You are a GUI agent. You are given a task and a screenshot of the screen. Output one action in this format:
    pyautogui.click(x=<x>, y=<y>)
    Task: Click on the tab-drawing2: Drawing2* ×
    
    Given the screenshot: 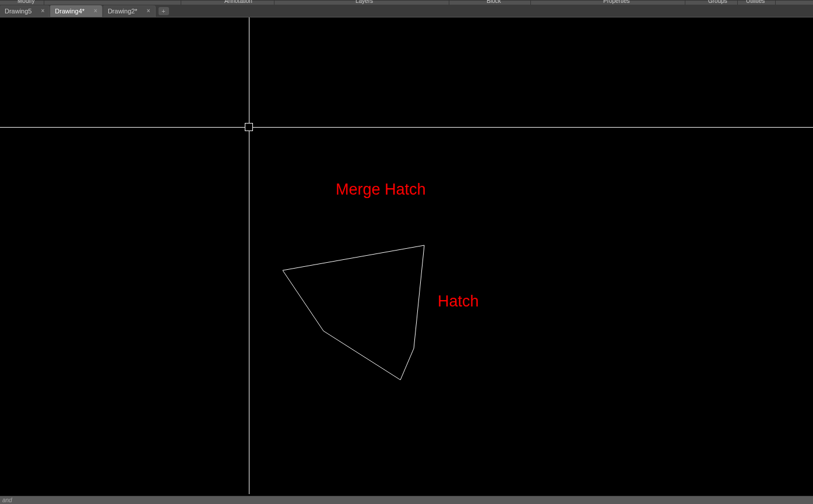 What is the action you would take?
    pyautogui.click(x=129, y=11)
    